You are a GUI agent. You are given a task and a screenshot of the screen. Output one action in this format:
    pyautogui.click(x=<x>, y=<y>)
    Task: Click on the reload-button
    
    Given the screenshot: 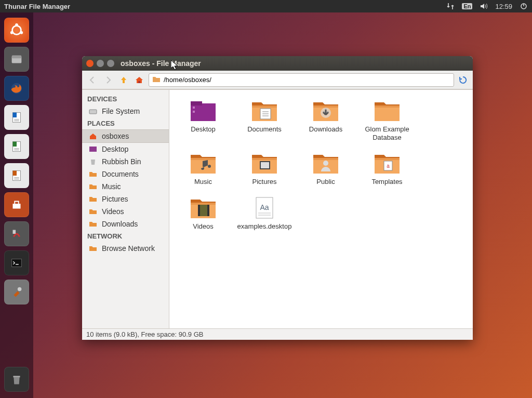 What is the action you would take?
    pyautogui.click(x=463, y=80)
    